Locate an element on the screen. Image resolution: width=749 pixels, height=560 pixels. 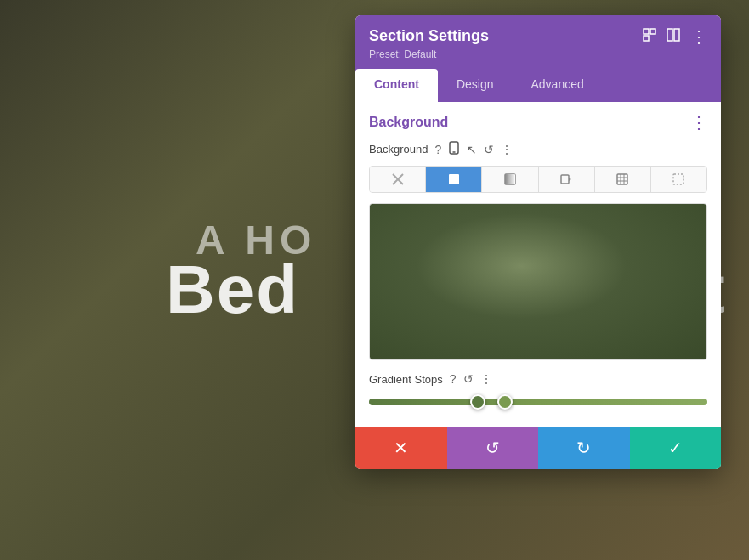
gradient-stops-row: Gradient Stops ? ↺ ⋮ is located at coordinates (538, 379).